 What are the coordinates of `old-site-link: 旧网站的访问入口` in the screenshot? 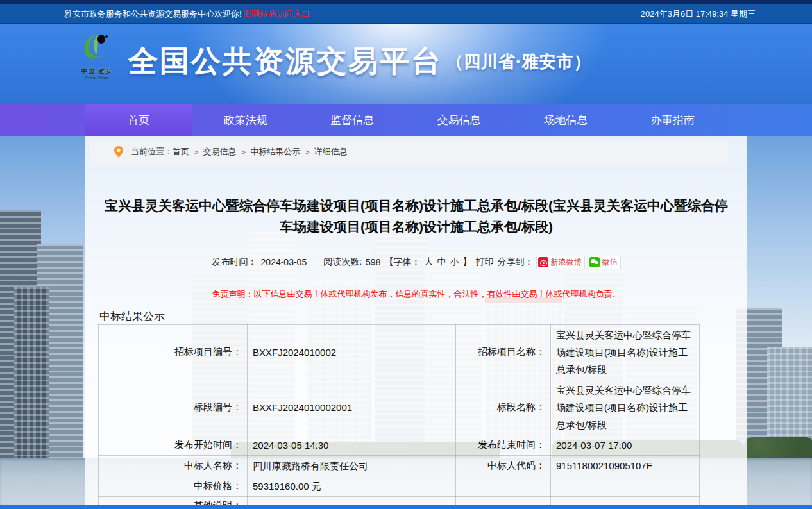 It's located at (276, 14).